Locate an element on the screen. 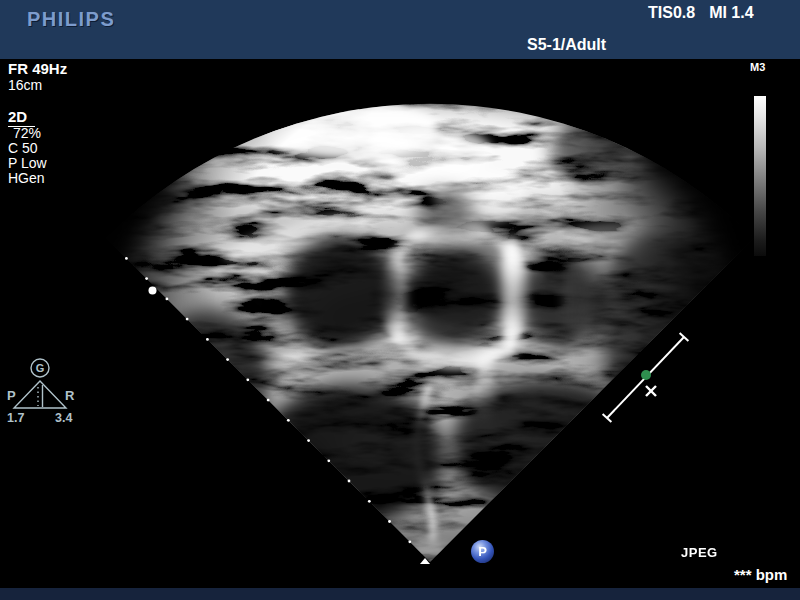 Image resolution: width=800 pixels, height=600 pixels. mechanical-index-readouts: TIS0.8 MI 1.4 is located at coordinates (701, 13).